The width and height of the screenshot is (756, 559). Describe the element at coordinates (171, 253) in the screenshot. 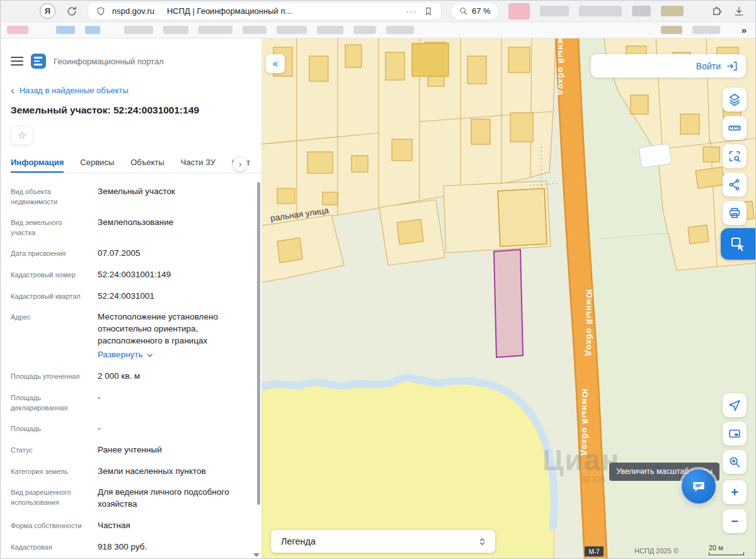

I see `field-value: 07.07.2005` at that location.